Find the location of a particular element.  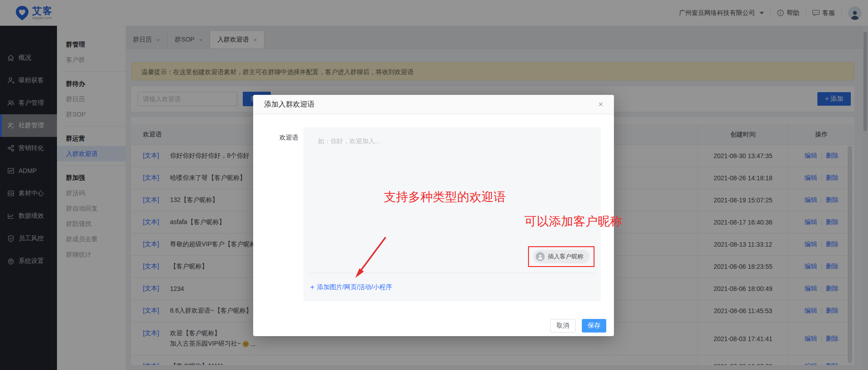

insert-nickname-label: 插入客户昵称 is located at coordinates (566, 257).